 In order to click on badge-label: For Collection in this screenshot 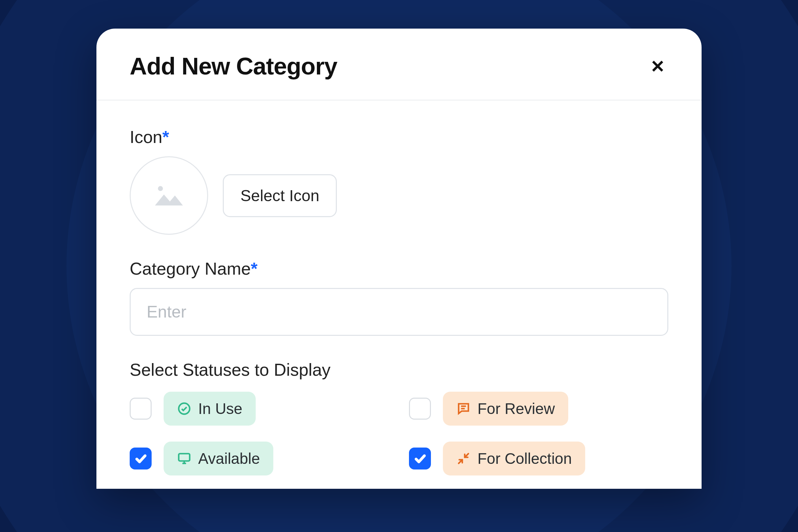, I will do `click(525, 459)`.